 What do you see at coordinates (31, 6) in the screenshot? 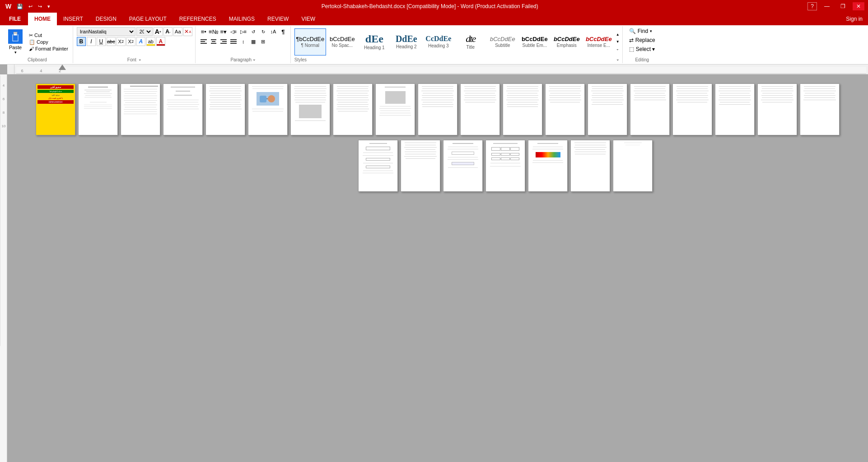
I see `undo-quick-btn: ↩` at bounding box center [31, 6].